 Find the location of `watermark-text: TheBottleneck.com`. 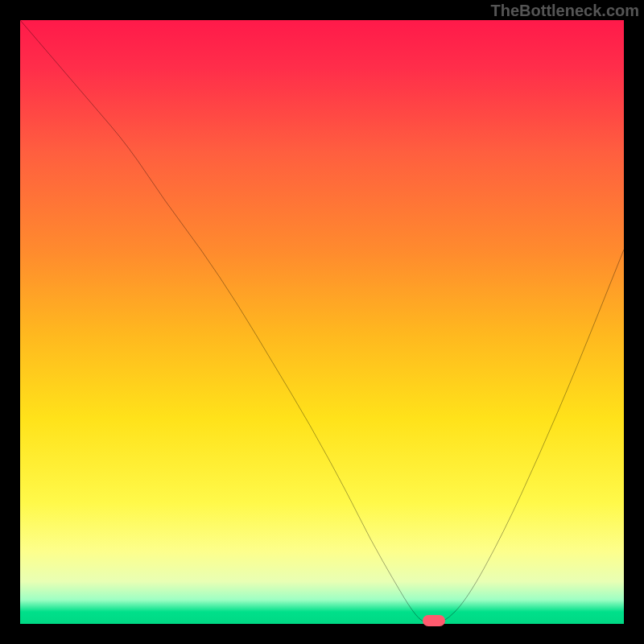

watermark-text: TheBottleneck.com is located at coordinates (565, 11).